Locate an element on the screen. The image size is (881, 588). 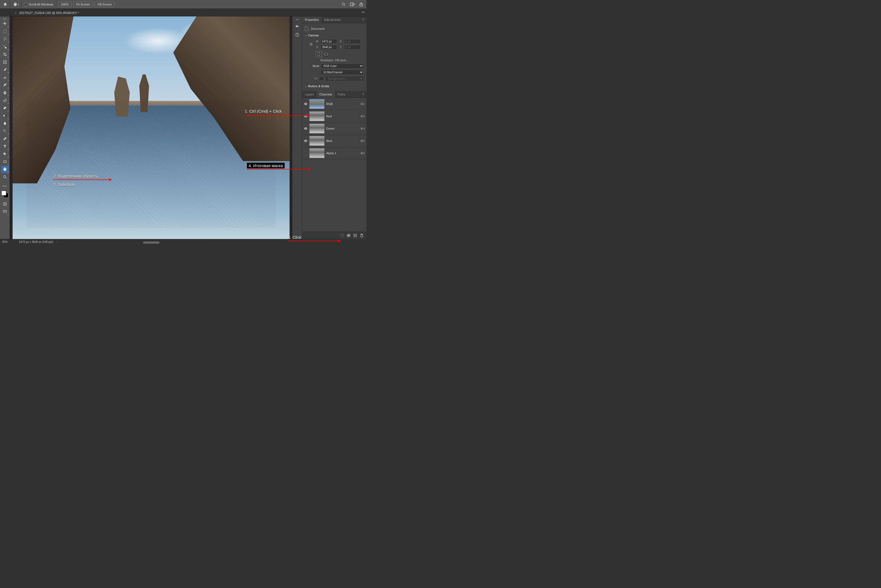
zoom-tool is located at coordinates (5, 177).